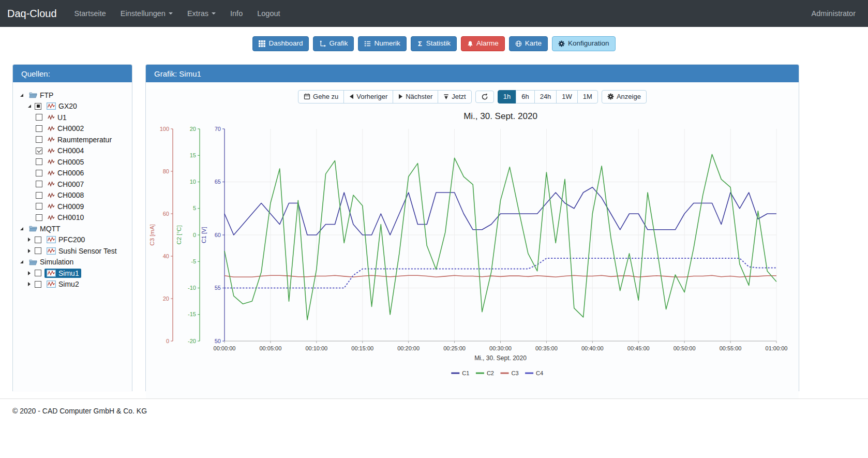 This screenshot has height=458, width=868. Describe the element at coordinates (66, 184) in the screenshot. I see `node-label-ch0007: CH0007` at that location.